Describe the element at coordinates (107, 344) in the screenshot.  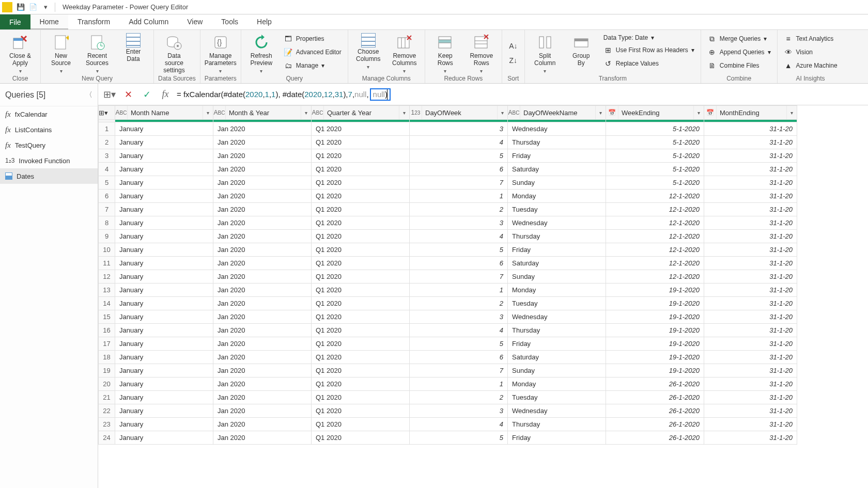
I see `row-number: 17` at that location.